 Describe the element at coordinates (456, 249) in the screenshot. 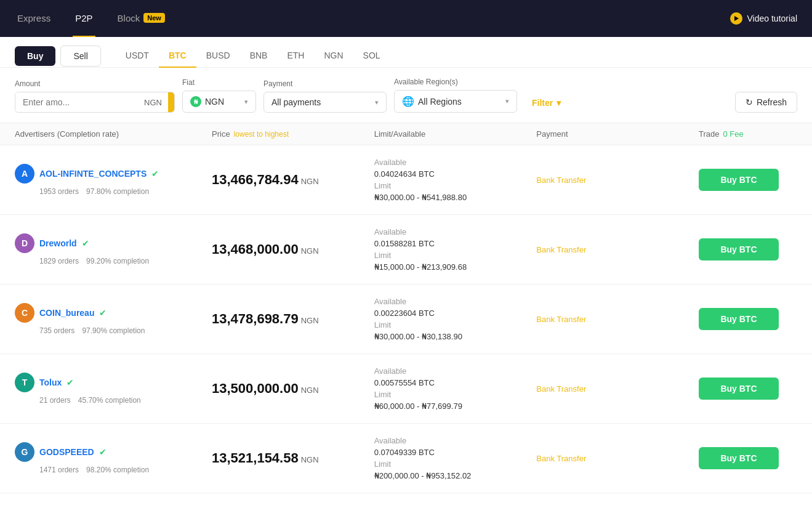

I see `limit-col: Available 0.01588281 BTC Limit ₦15,000.0…` at that location.